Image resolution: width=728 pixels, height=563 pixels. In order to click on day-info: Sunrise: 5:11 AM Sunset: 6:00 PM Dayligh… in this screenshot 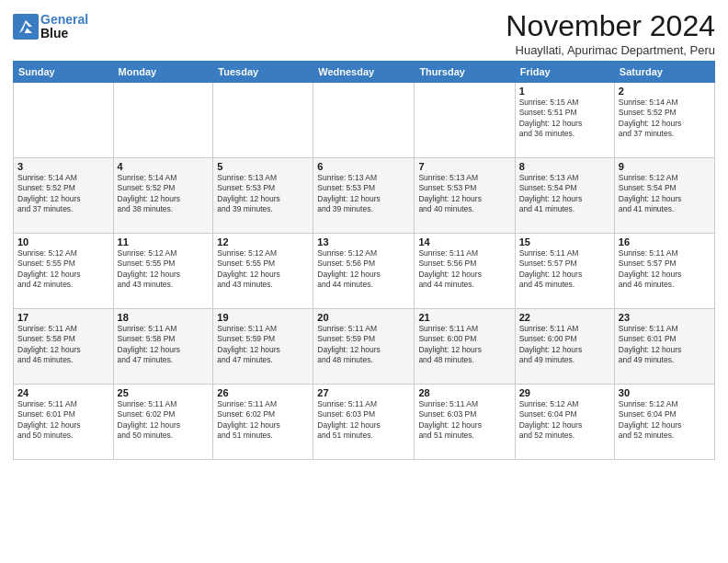, I will do `click(564, 345)`.